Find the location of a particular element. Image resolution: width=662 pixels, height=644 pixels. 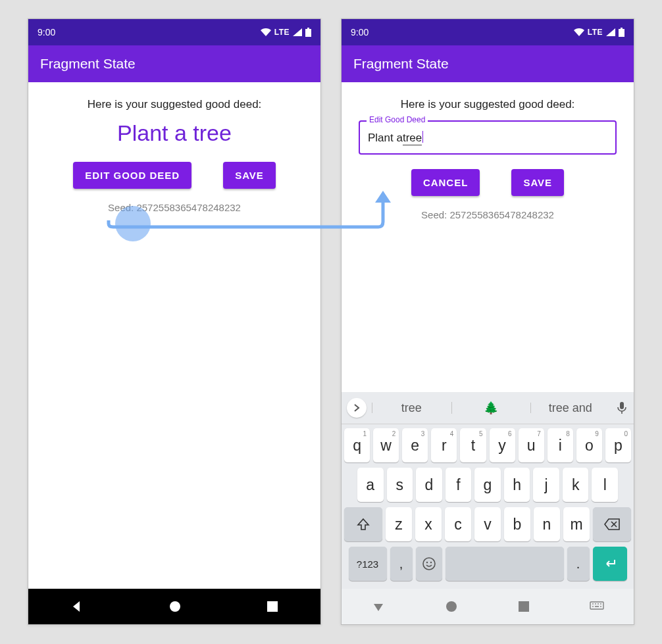

comma-key: , is located at coordinates (401, 564).